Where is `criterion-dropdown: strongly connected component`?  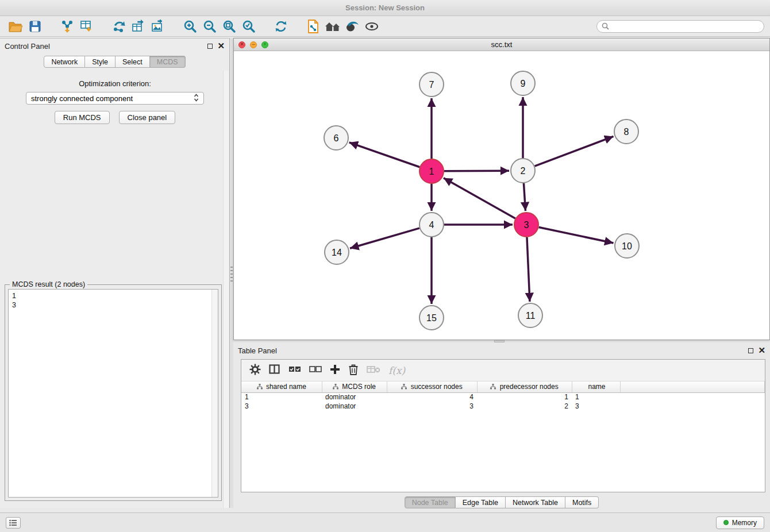
criterion-dropdown: strongly connected component is located at coordinates (115, 98).